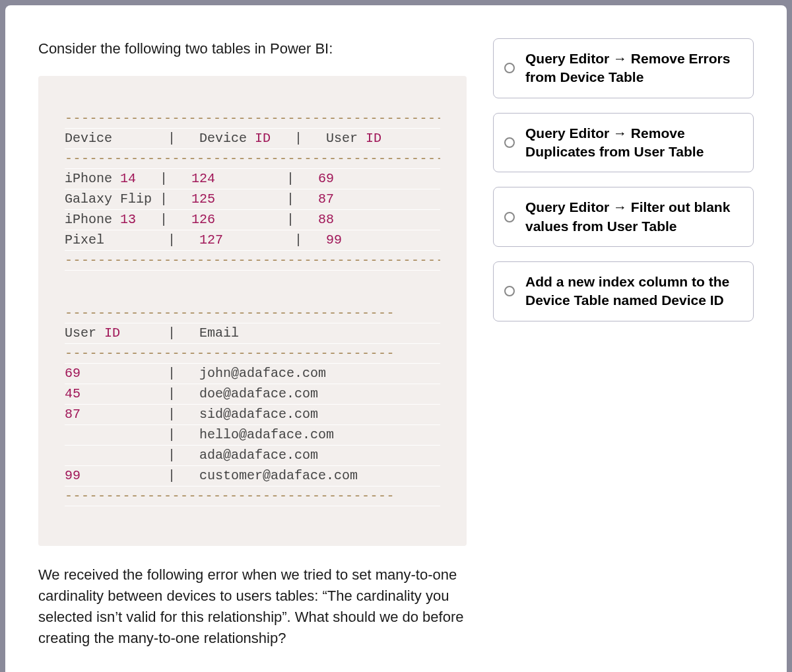  I want to click on table-row: 69 | john@adaface.com, so click(252, 374).